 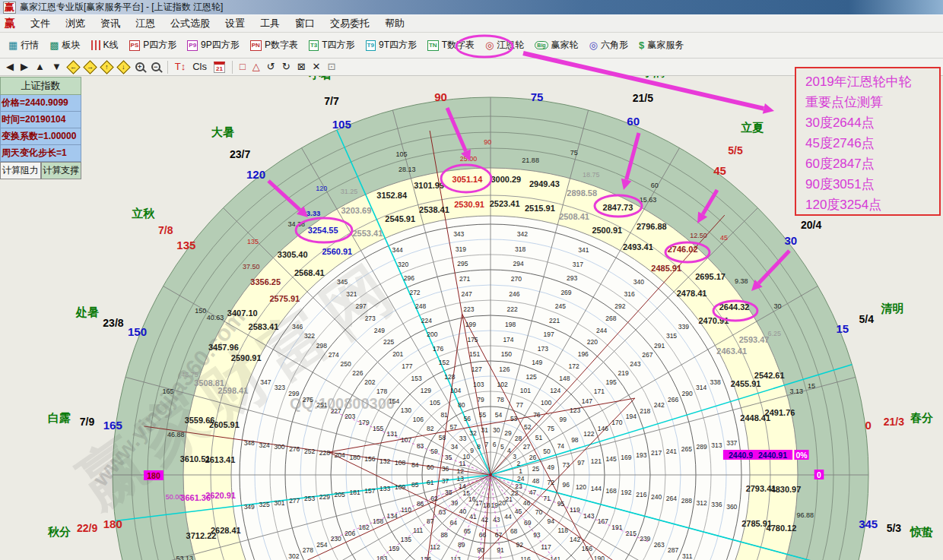 What do you see at coordinates (235, 24) in the screenshot?
I see `menu-item-6: 设置` at bounding box center [235, 24].